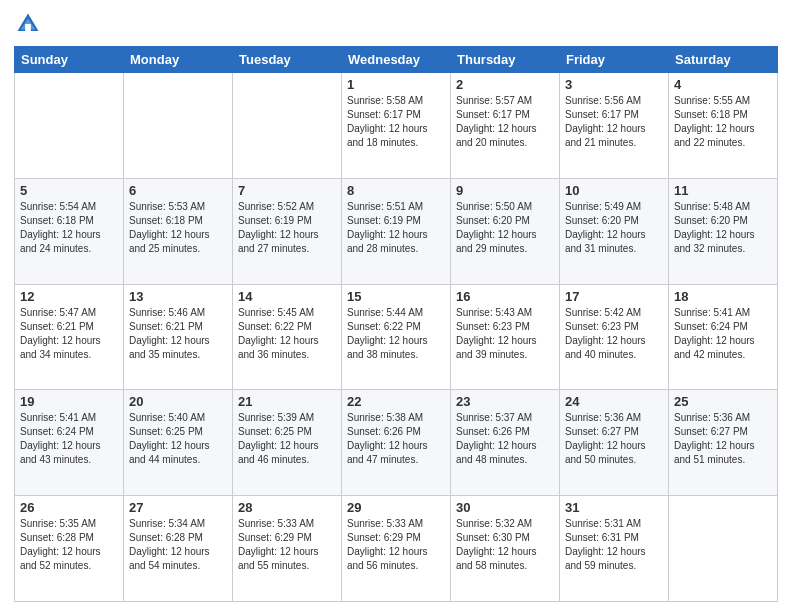 This screenshot has height=612, width=792. I want to click on calendar-cell: 16Sunrise: 5:43 AM Sunset: 6:23 PM Dayli…, so click(506, 337).